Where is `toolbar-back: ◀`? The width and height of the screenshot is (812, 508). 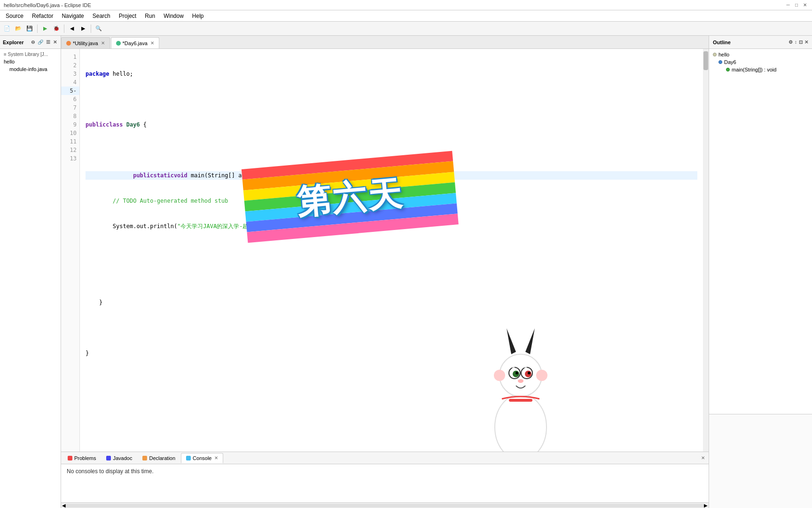
toolbar-back: ◀ is located at coordinates (72, 29).